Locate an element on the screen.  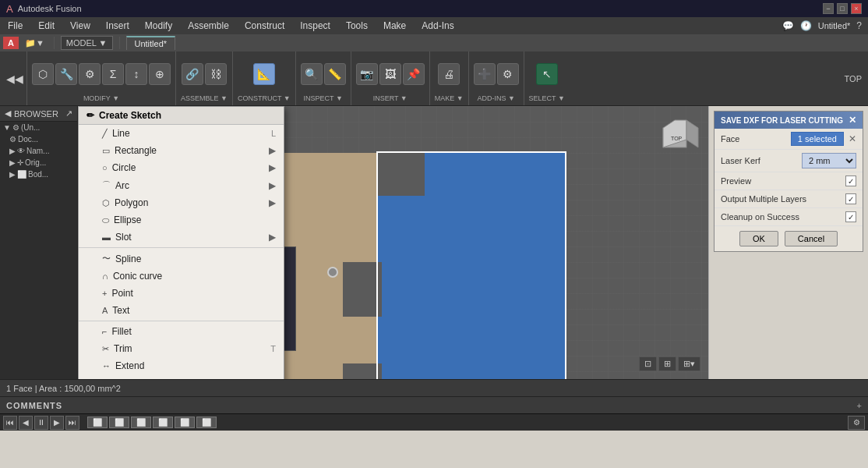
menu-make: Make is located at coordinates (394, 26).